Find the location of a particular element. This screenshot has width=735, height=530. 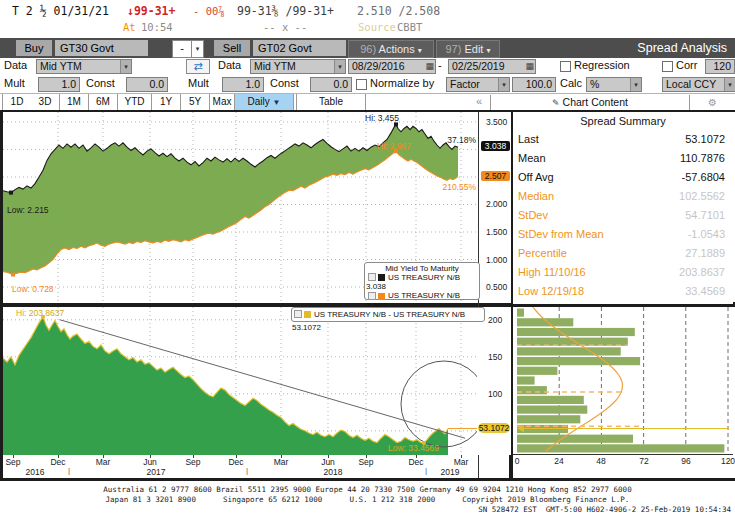

normalize-dropdown: Factor▾ is located at coordinates (478, 84).